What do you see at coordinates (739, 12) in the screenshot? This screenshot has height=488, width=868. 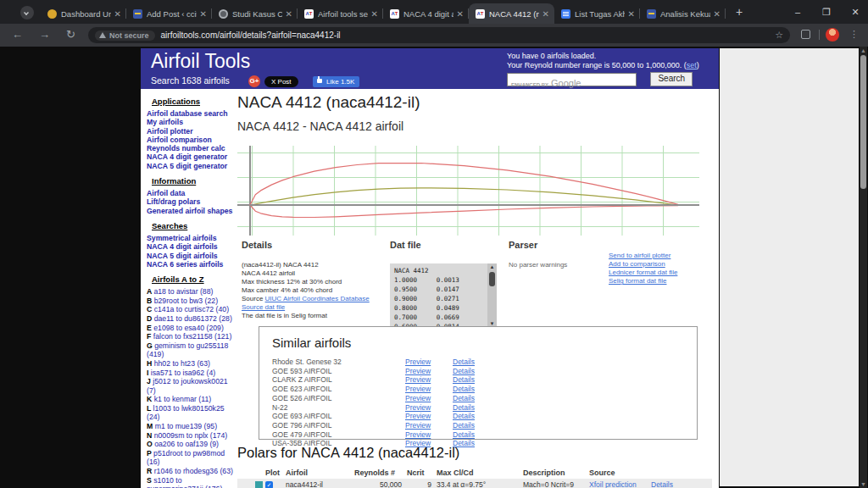 I see `new-tab-button: +` at bounding box center [739, 12].